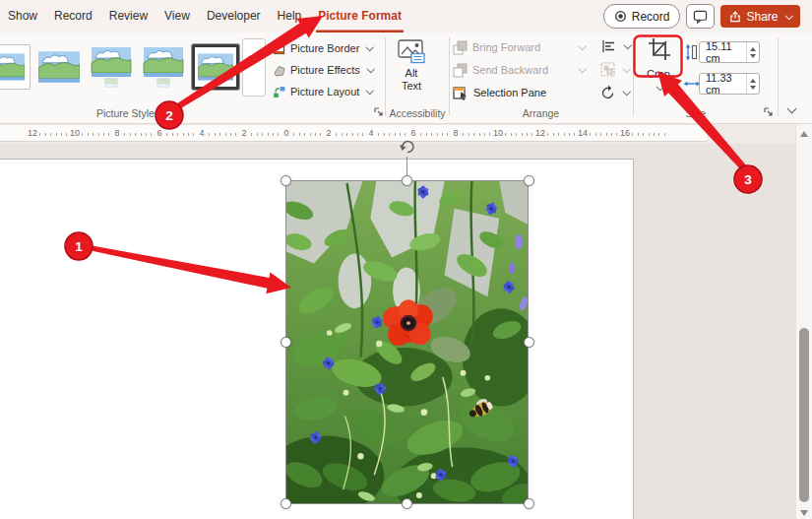  I want to click on record-button: Record, so click(642, 16).